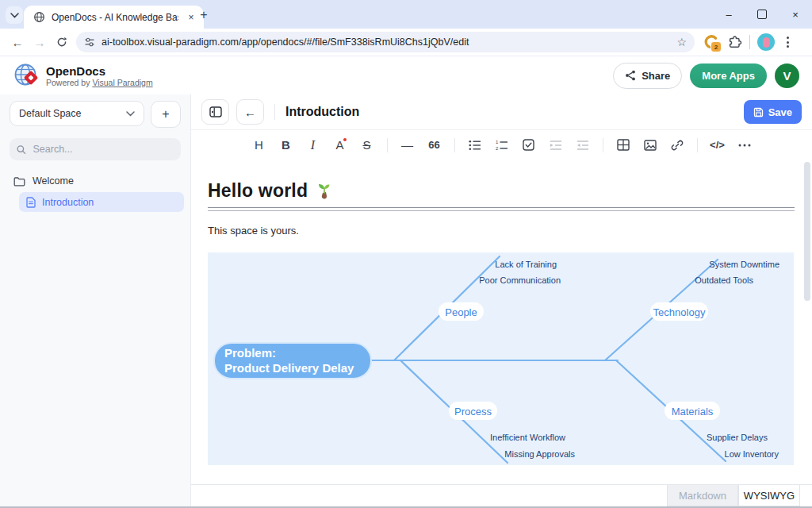  What do you see at coordinates (435, 145) in the screenshot?
I see `blockquote-button: 66` at bounding box center [435, 145].